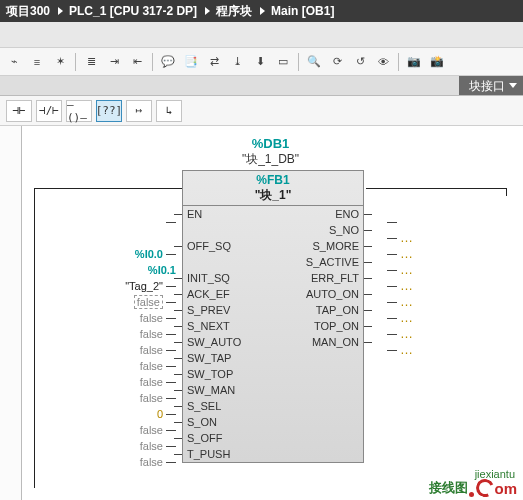  Describe the element at coordinates (214, 62) in the screenshot. I see `tag-sync-icon: ⇄` at that location.